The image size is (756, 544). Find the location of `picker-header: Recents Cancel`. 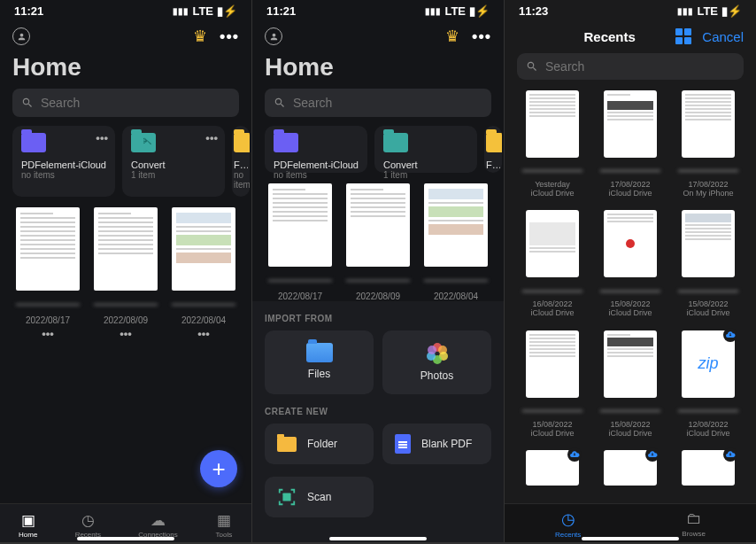

picker-header: Recents Cancel is located at coordinates (630, 36).